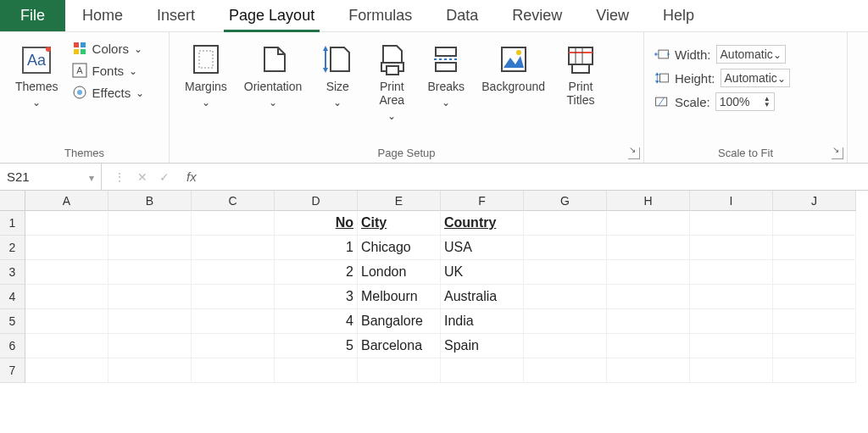  What do you see at coordinates (446, 75) in the screenshot?
I see `breaks-button: Breaks ⌄` at bounding box center [446, 75].